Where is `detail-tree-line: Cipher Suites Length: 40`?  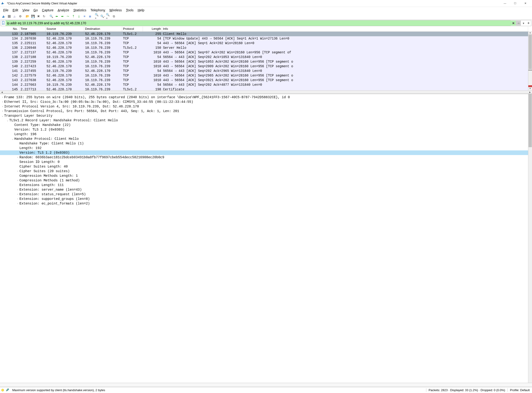 detail-tree-line: Cipher Suites Length: 40 is located at coordinates (266, 167).